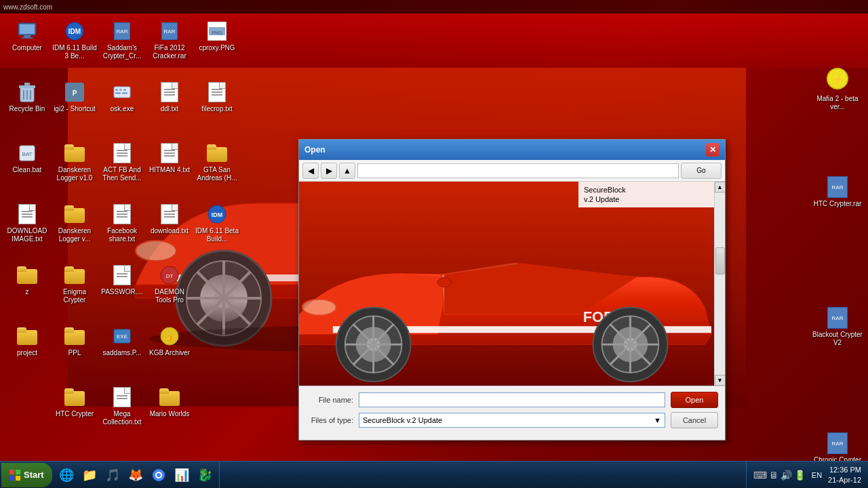 This screenshot has height=488, width=868. Describe the element at coordinates (122, 41) in the screenshot. I see `desktop-icon-crypter-cr: RAR Saddam's Crypter_Cr...` at that location.